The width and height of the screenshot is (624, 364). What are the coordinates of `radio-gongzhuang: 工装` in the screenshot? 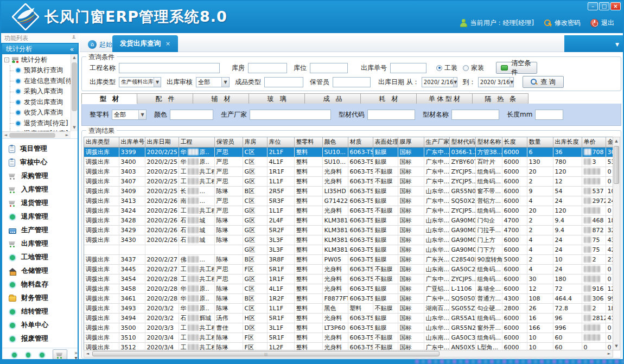 It's located at (447, 68).